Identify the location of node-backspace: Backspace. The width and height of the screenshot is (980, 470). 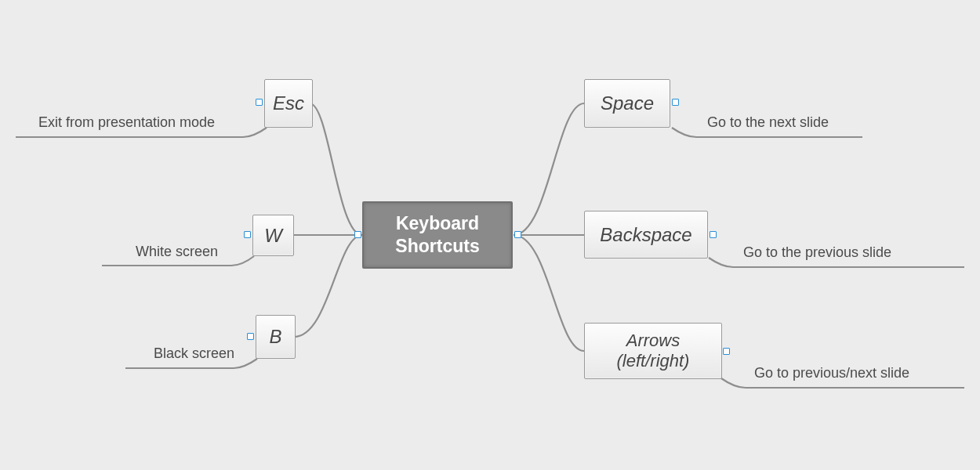
(646, 235).